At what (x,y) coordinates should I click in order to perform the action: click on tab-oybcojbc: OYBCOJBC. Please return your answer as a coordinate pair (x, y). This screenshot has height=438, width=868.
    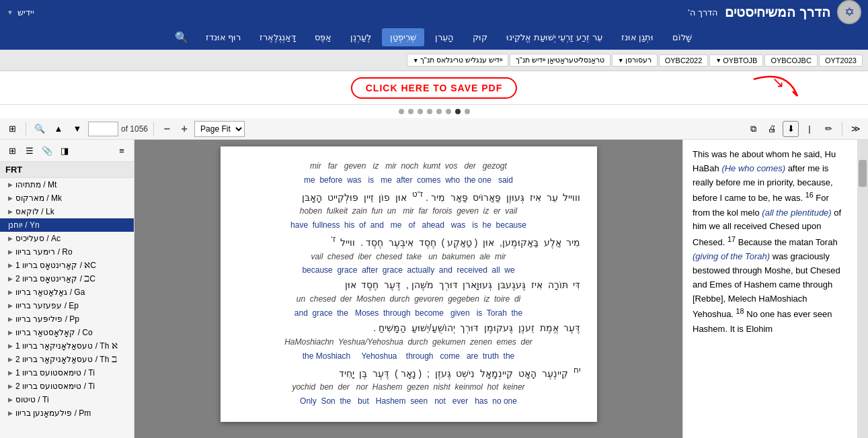
    Looking at the image, I should click on (791, 60).